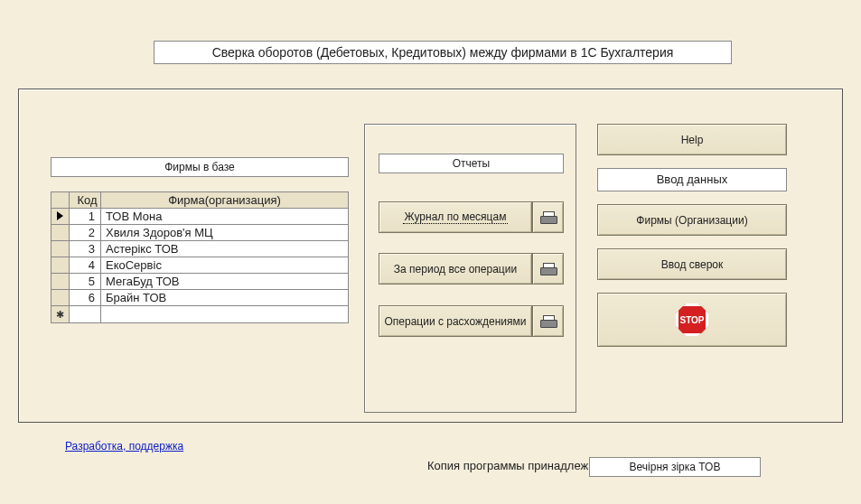 This screenshot has width=861, height=504. What do you see at coordinates (225, 266) in the screenshot?
I see `cell-name: ЕкоСервіс` at bounding box center [225, 266].